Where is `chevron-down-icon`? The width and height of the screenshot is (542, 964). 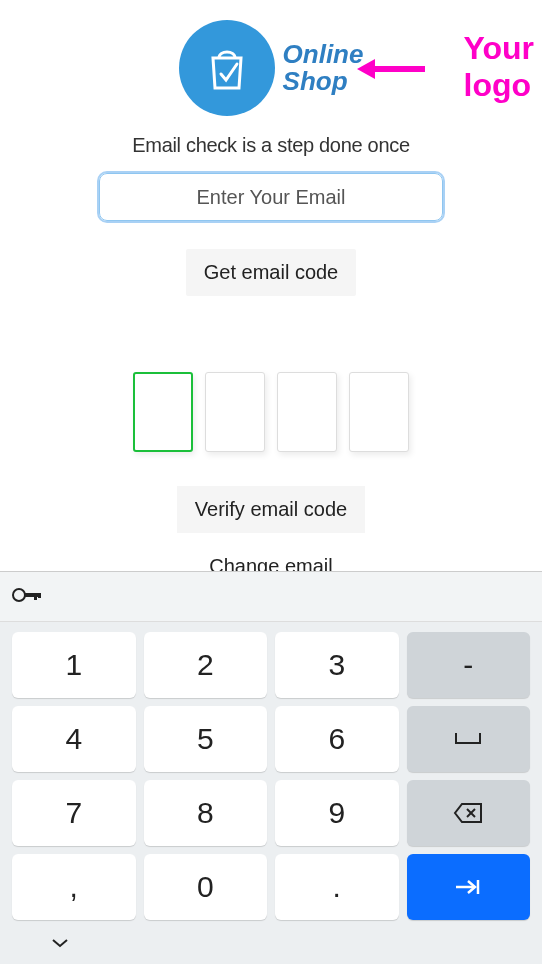
chevron-down-icon is located at coordinates (60, 944).